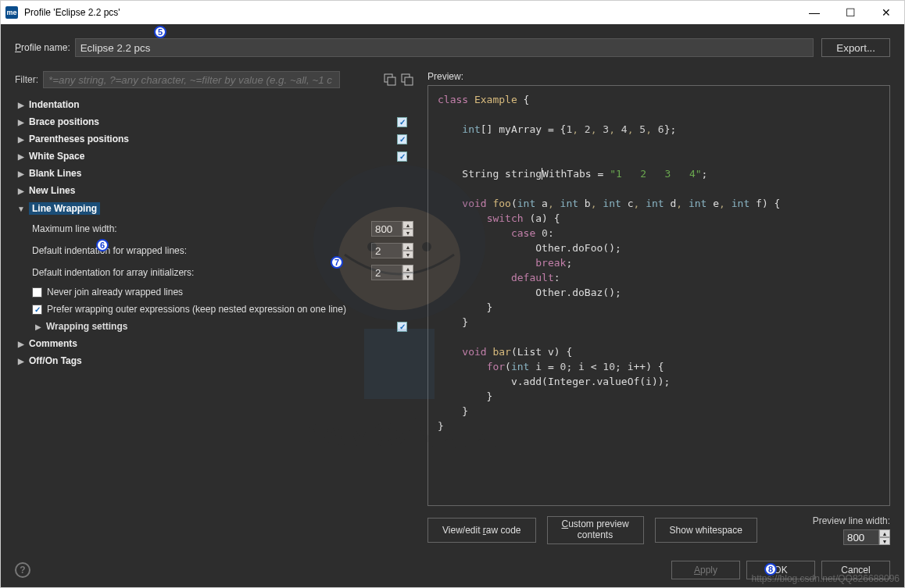 This screenshot has height=588, width=905. Describe the element at coordinates (214, 122) in the screenshot. I see `tree-brace-positions: ▶Brace positions✓` at that location.